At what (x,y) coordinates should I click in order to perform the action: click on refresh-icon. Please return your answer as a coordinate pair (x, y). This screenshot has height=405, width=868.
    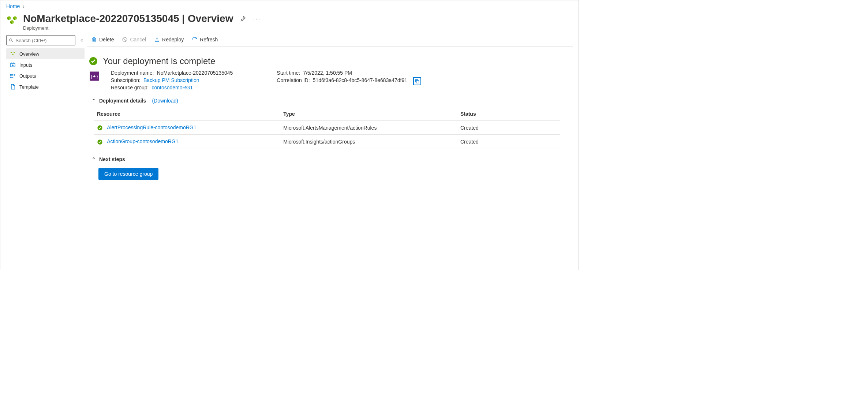
    Looking at the image, I should click on (195, 40).